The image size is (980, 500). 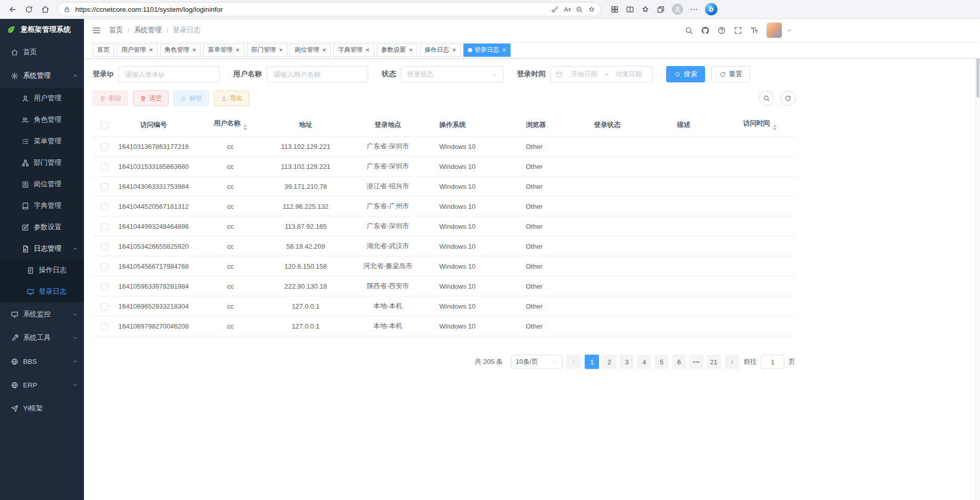 What do you see at coordinates (42, 52) in the screenshot?
I see `sidebar-item-home: 首页` at bounding box center [42, 52].